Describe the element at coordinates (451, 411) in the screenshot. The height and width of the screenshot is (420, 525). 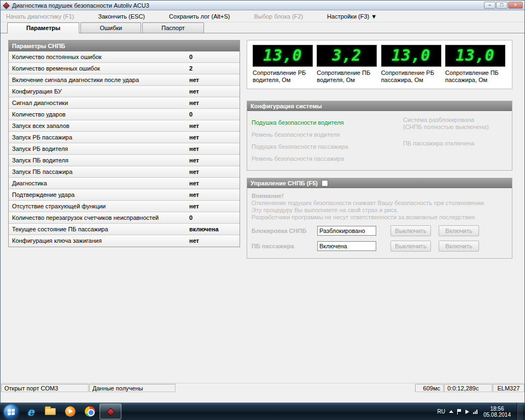
I see `hidden-icons-arrow-icon` at that location.